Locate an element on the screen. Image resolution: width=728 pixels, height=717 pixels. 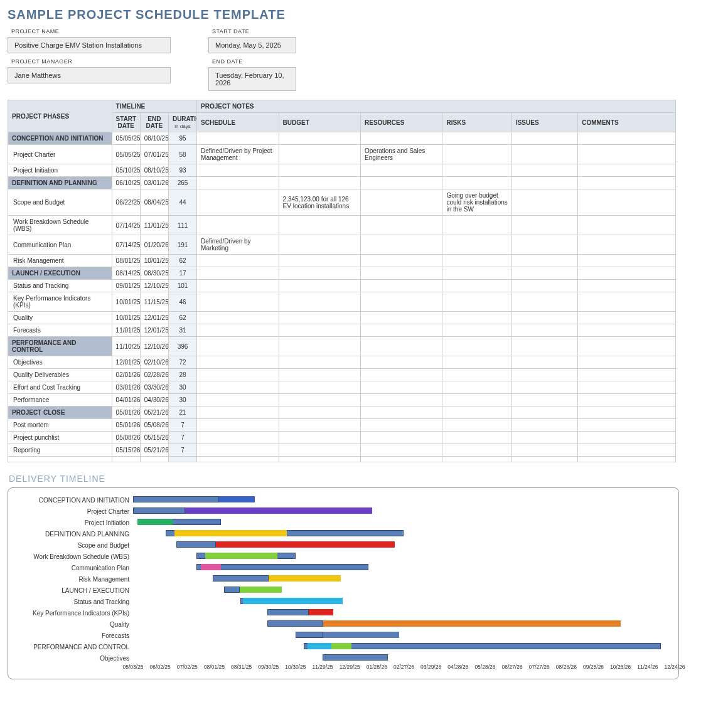
cell-dur: 31 is located at coordinates (182, 331).